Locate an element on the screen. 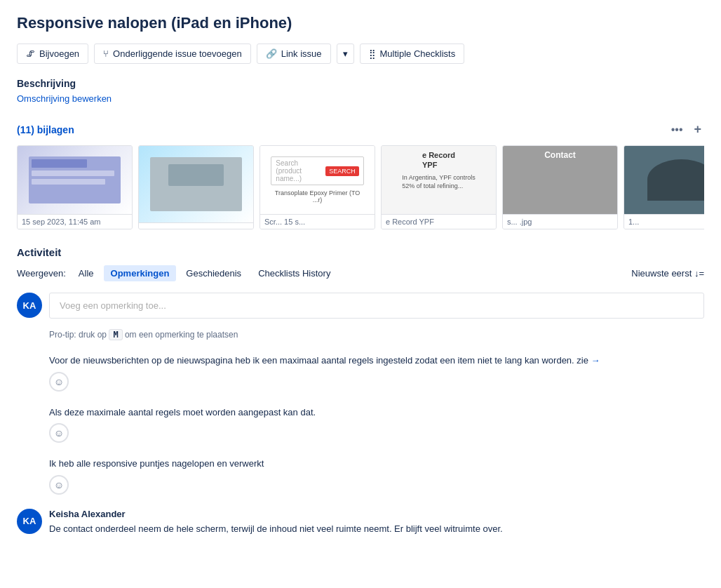  attachment-label: e Record YPF is located at coordinates (439, 222).